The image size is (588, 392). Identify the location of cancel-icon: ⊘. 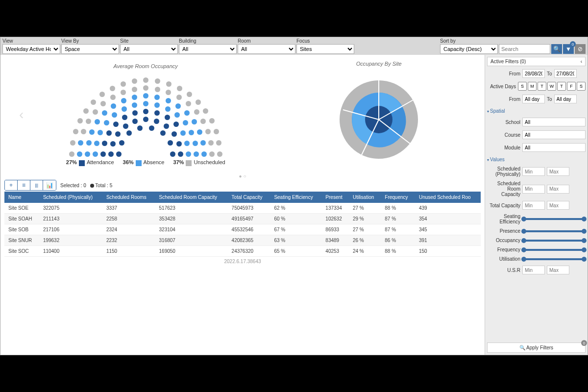
(580, 49).